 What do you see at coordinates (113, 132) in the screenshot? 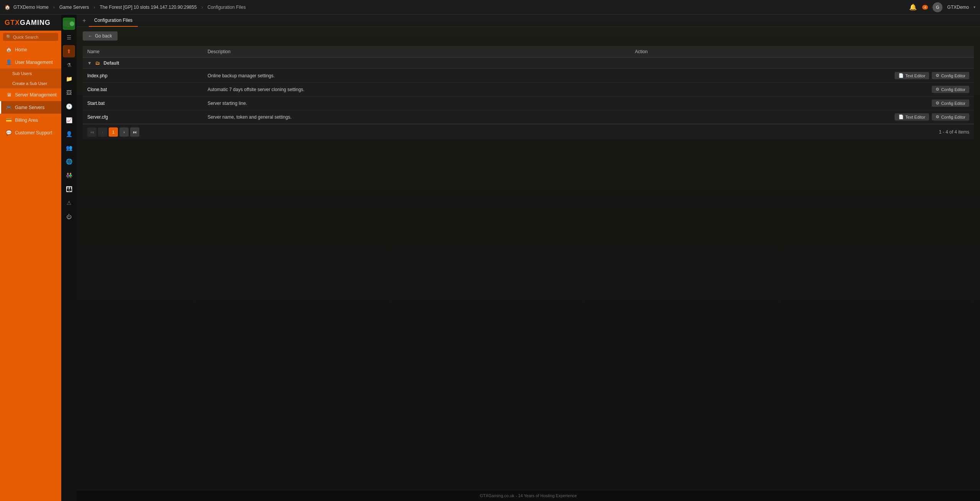
I see `page-1-button: 1` at bounding box center [113, 132].